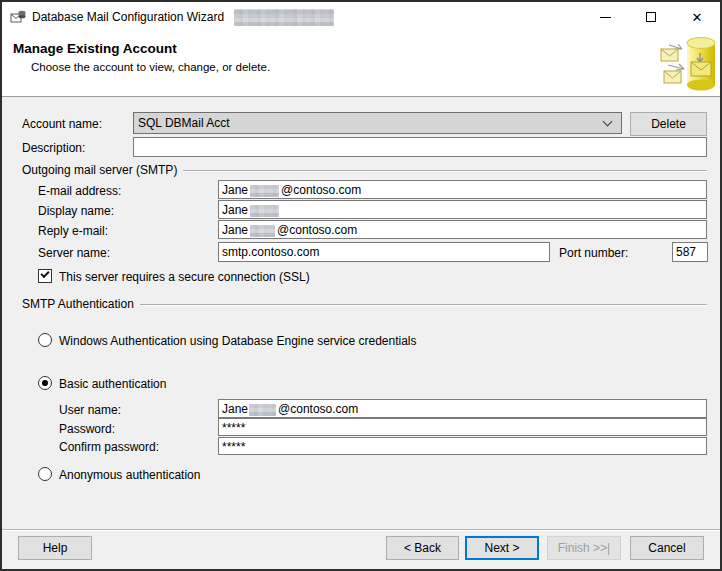 The width and height of the screenshot is (722, 571). Describe the element at coordinates (18, 17) in the screenshot. I see `database-mail-app-icon` at that location.